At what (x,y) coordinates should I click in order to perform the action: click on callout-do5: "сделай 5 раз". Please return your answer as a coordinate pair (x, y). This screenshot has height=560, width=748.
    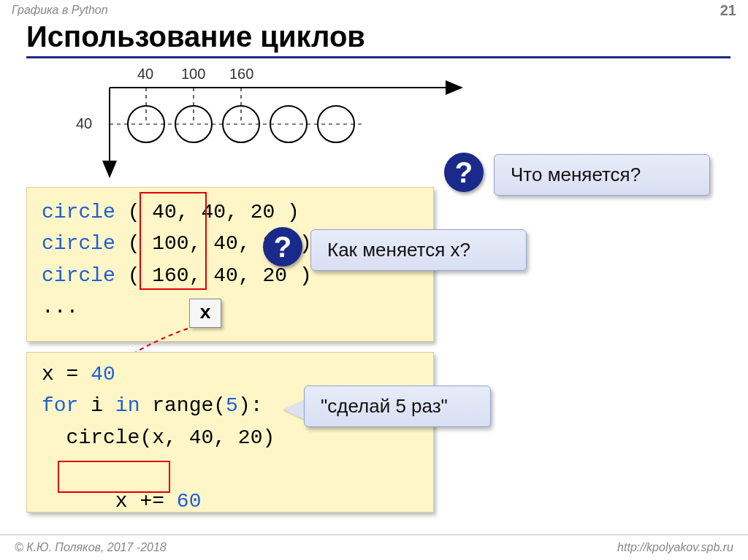
    Looking at the image, I should click on (397, 406).